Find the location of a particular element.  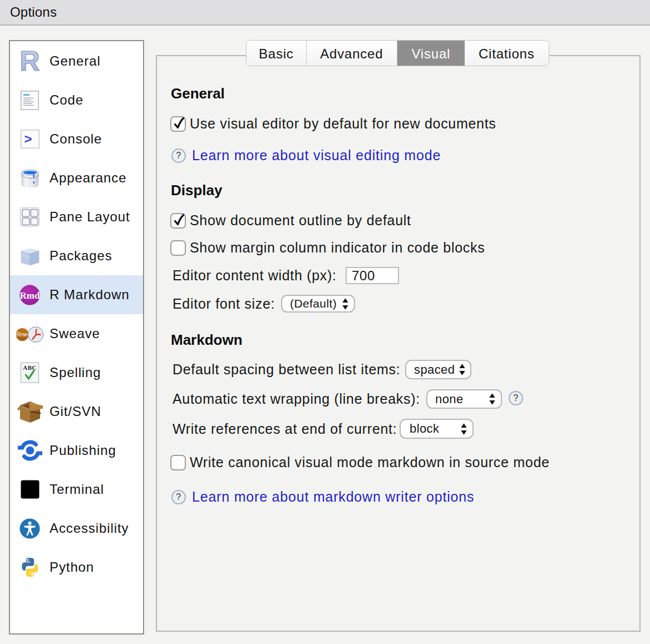

svg-text: Rnw is located at coordinates (22, 335).